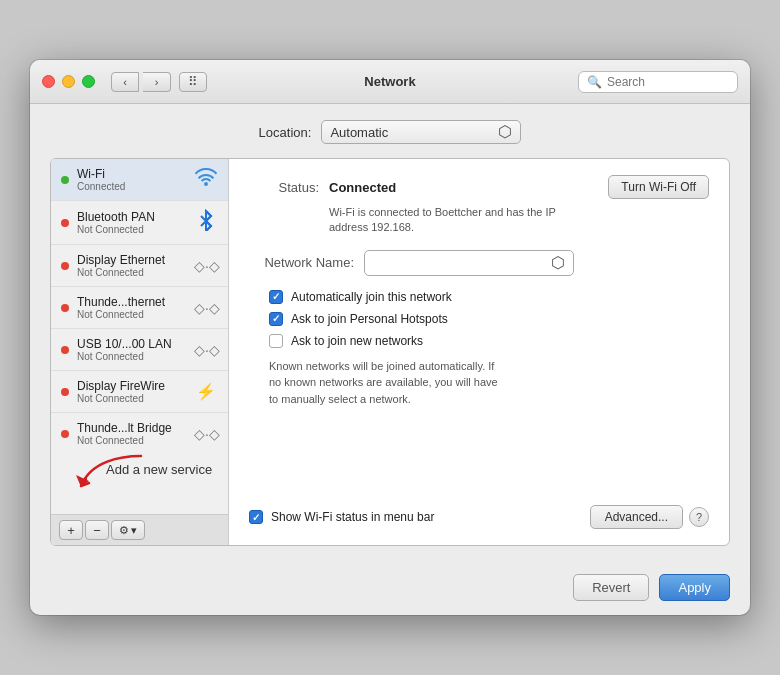 This screenshot has height=675, width=780. I want to click on location-label: Location:, so click(286, 132).